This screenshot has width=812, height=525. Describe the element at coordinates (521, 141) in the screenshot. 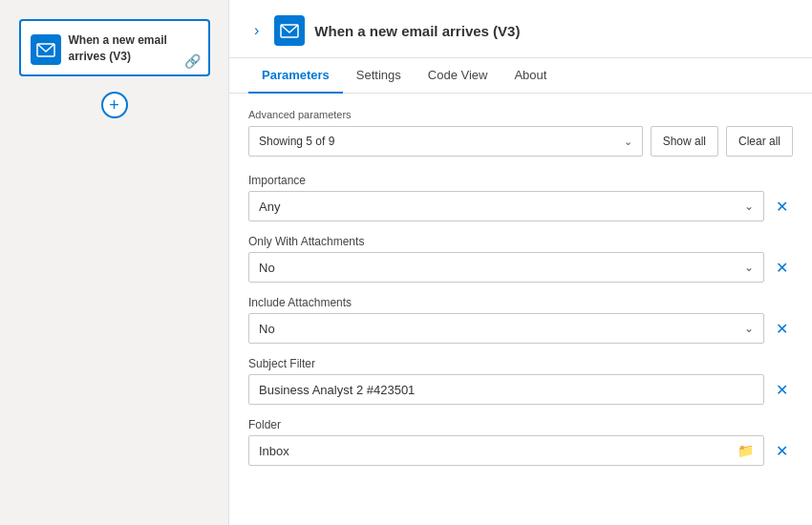

I see `advanced-params-row: Showing 5 of 9 ⌄ Show all Clear all` at that location.